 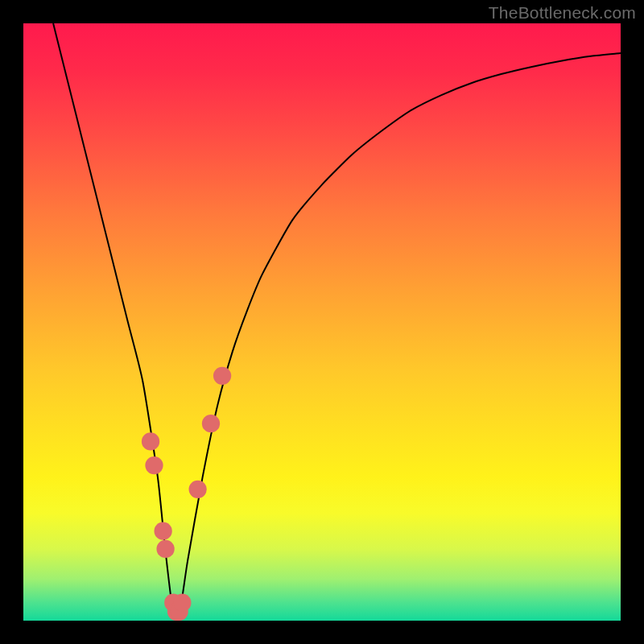 I want to click on watermark-text: TheBottleneck.com, so click(x=562, y=13).